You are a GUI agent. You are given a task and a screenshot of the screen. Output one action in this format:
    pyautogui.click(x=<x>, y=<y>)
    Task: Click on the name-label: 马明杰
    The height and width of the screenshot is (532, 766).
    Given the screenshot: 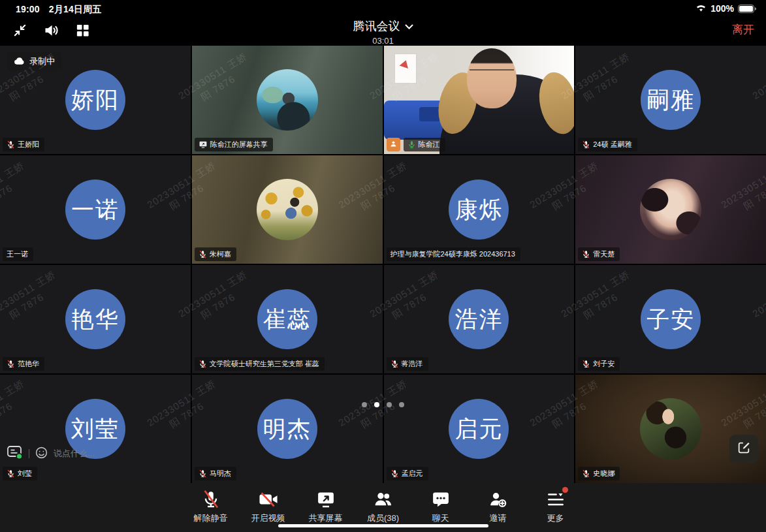 What is the action you would take?
    pyautogui.click(x=215, y=474)
    